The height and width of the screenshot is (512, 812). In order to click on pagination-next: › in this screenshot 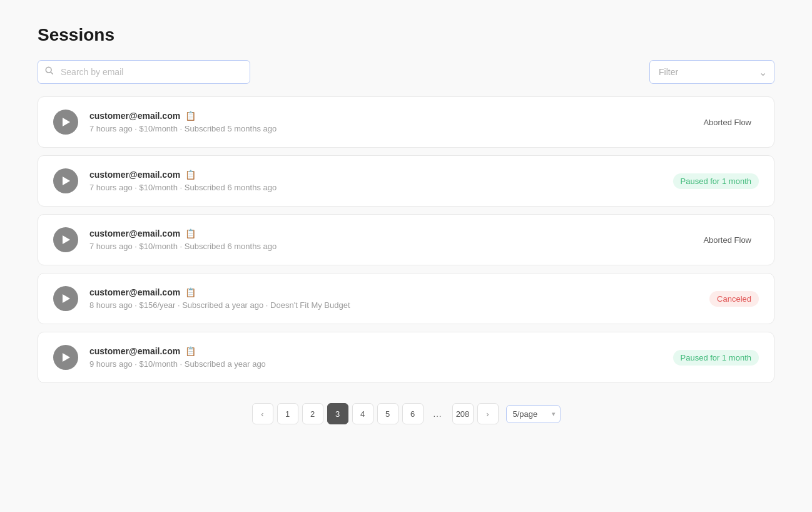, I will do `click(488, 414)`.